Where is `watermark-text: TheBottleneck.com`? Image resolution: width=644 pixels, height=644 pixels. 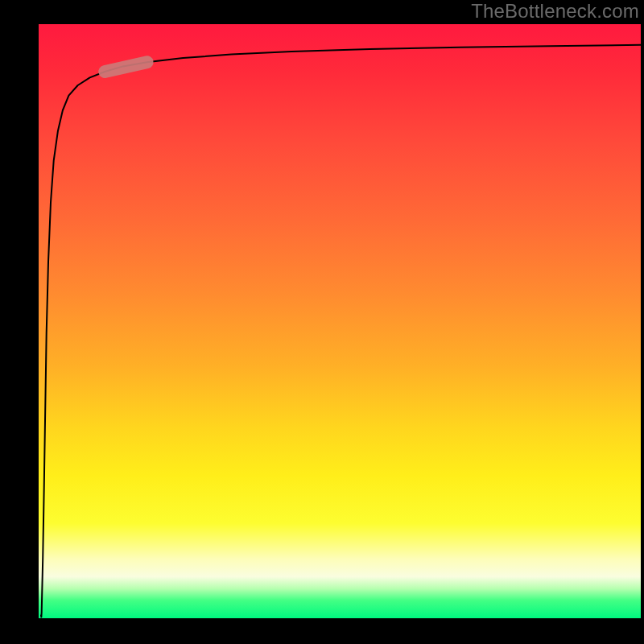
watermark-text: TheBottleneck.com is located at coordinates (555, 11).